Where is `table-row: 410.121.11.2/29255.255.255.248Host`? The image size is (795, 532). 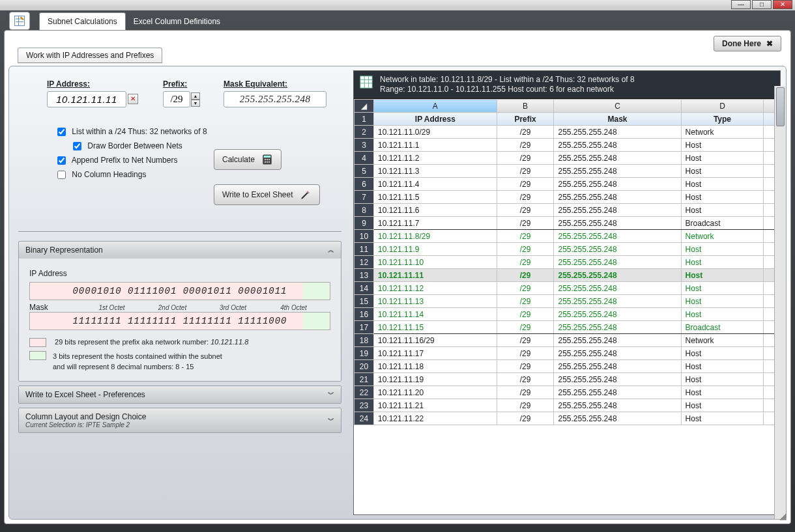 table-row: 410.121.11.2/29255.255.255.248Host is located at coordinates (567, 158).